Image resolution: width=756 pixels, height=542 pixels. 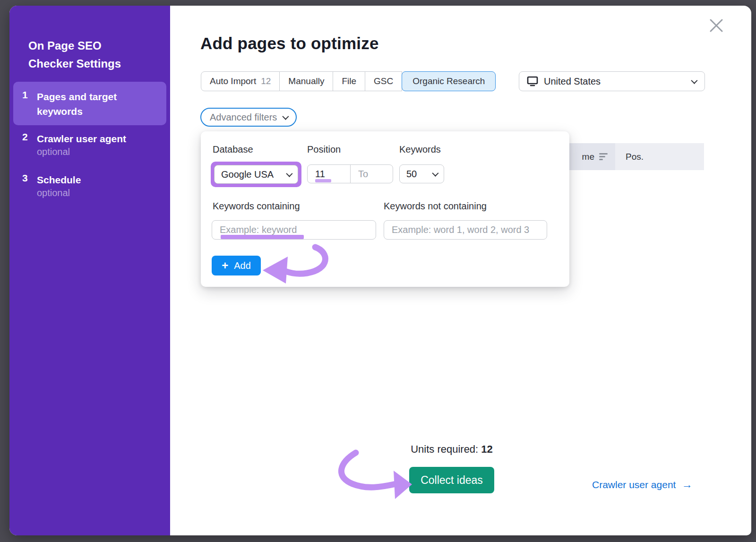 I want to click on position-from-highlight-underline, so click(x=323, y=181).